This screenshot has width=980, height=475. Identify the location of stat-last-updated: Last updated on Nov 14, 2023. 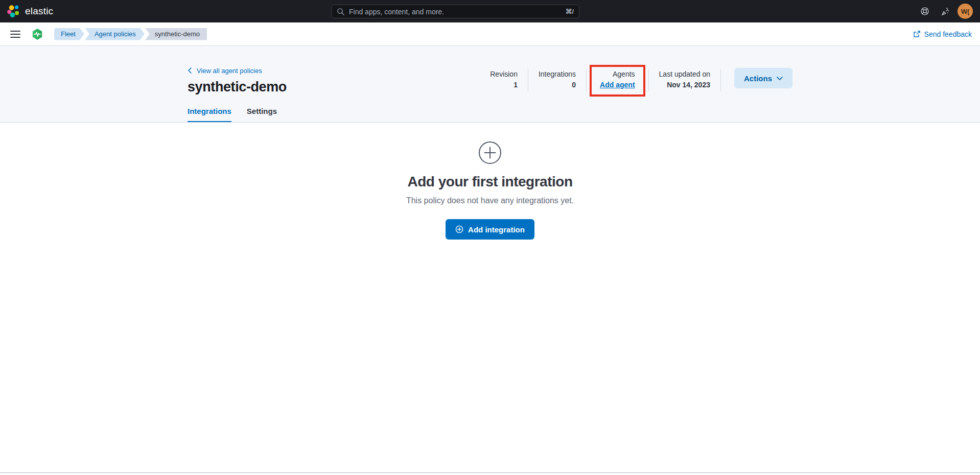
(685, 80).